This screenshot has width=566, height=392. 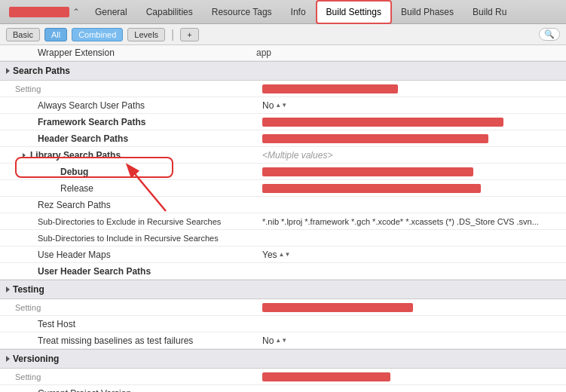 I want to click on test-host-row: Test Host, so click(x=283, y=324).